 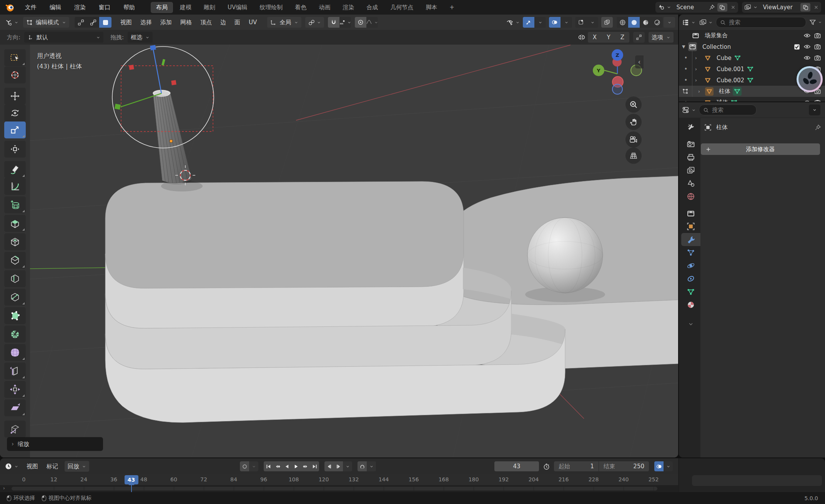 What do you see at coordinates (733, 7) in the screenshot?
I see `unlink-scene-icon` at bounding box center [733, 7].